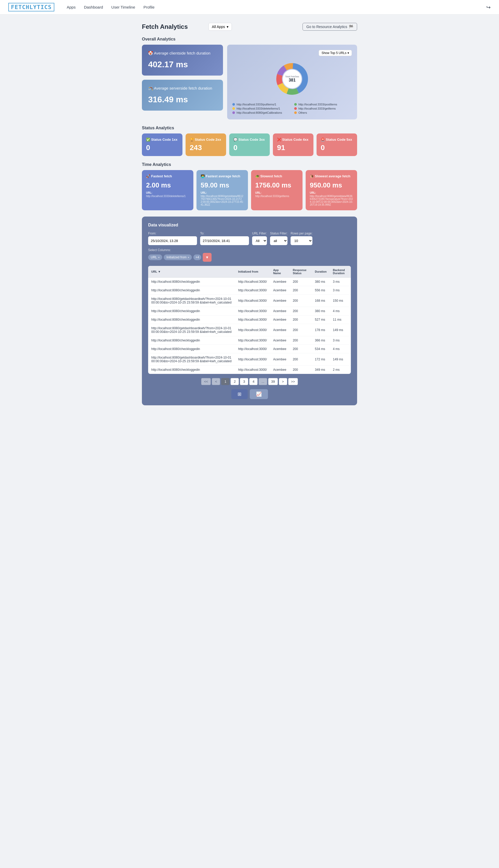 The height and width of the screenshot is (868, 499). I want to click on status-value-3xx: 0, so click(250, 148).